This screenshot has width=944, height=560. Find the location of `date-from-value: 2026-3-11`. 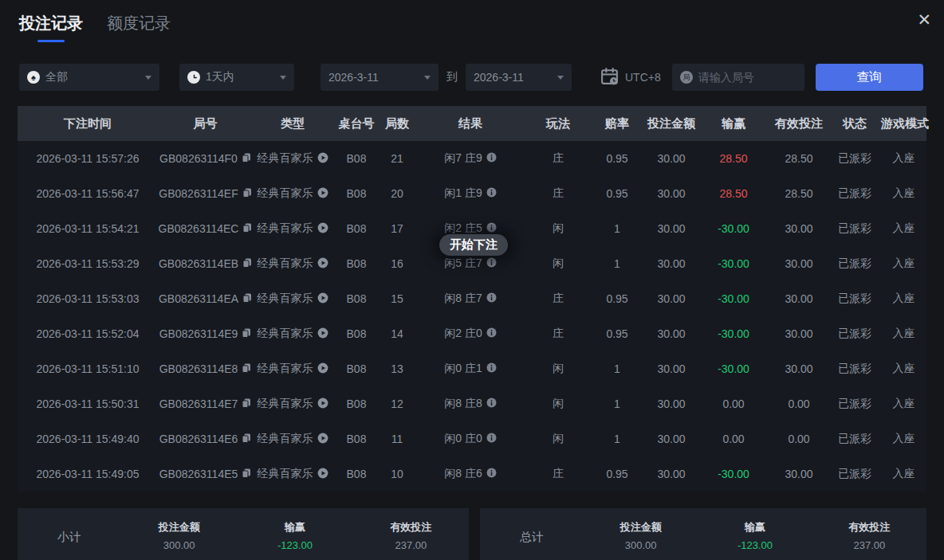

date-from-value: 2026-3-11 is located at coordinates (354, 77).